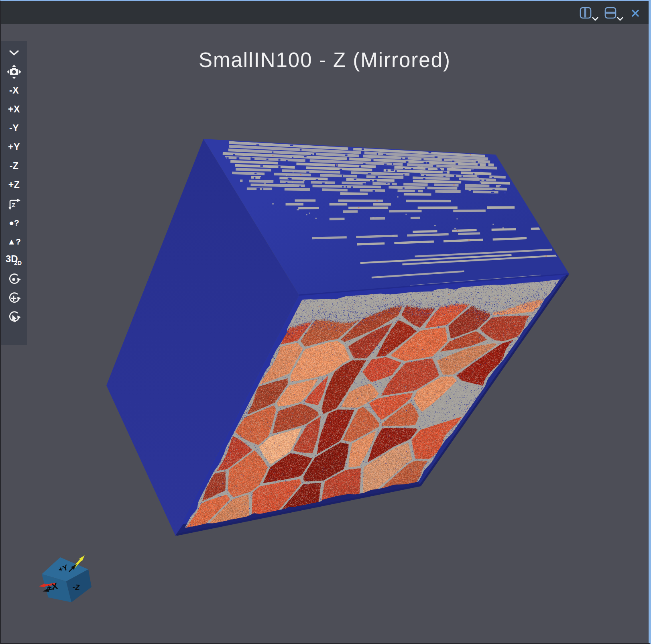 The width and height of the screenshot is (651, 644). Describe the element at coordinates (14, 298) in the screenshot. I see `rotate-plus-icon` at that location.